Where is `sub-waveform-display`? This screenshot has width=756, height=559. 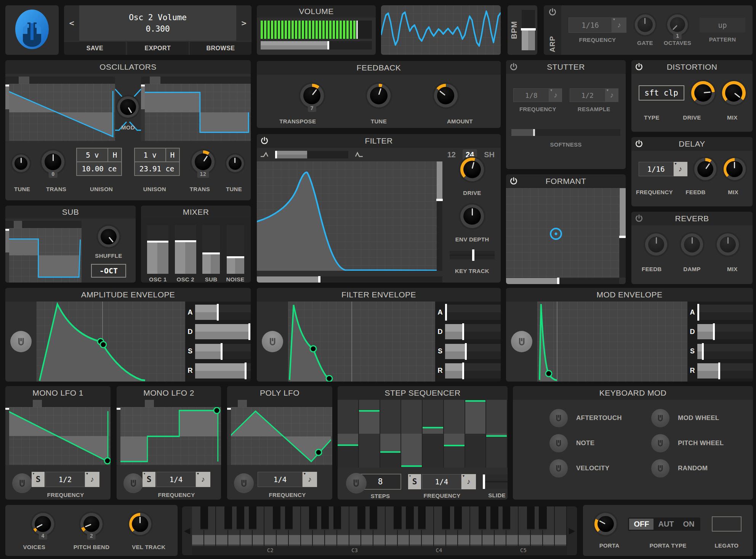 sub-waveform-display is located at coordinates (43, 255).